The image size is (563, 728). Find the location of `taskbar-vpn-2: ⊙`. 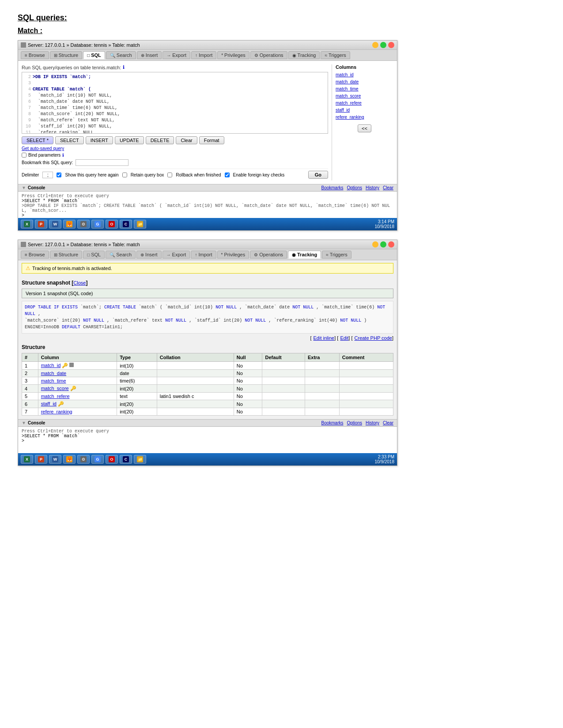

taskbar-vpn-2: ⊙ is located at coordinates (83, 459).